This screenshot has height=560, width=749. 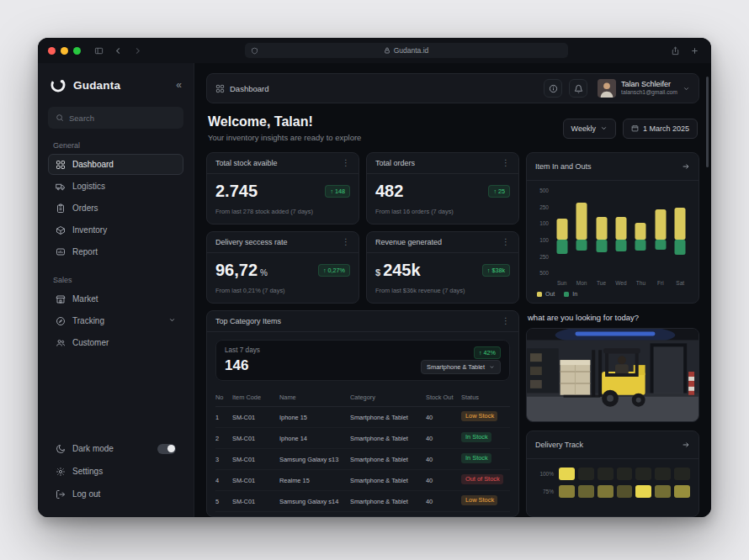 I want to click on users-icon, so click(x=61, y=343).